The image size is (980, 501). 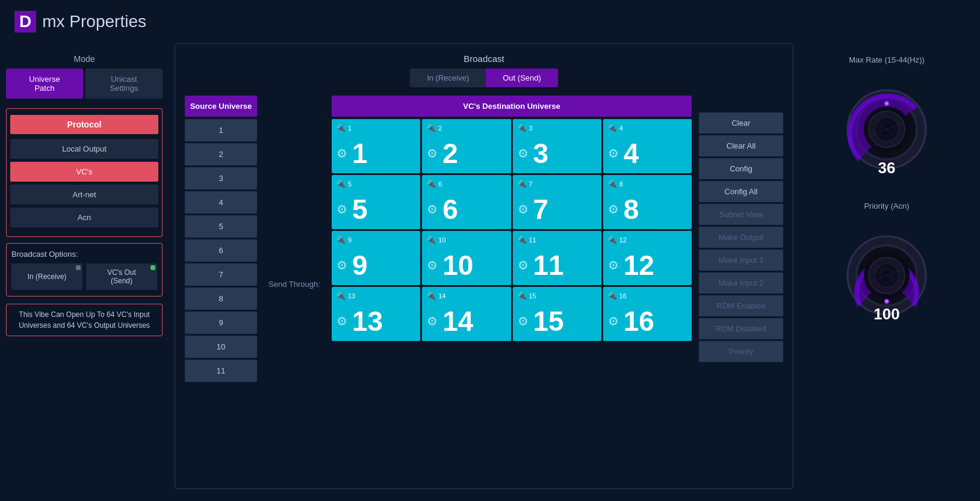 I want to click on protocol-local-output: Local Output, so click(x=84, y=149).